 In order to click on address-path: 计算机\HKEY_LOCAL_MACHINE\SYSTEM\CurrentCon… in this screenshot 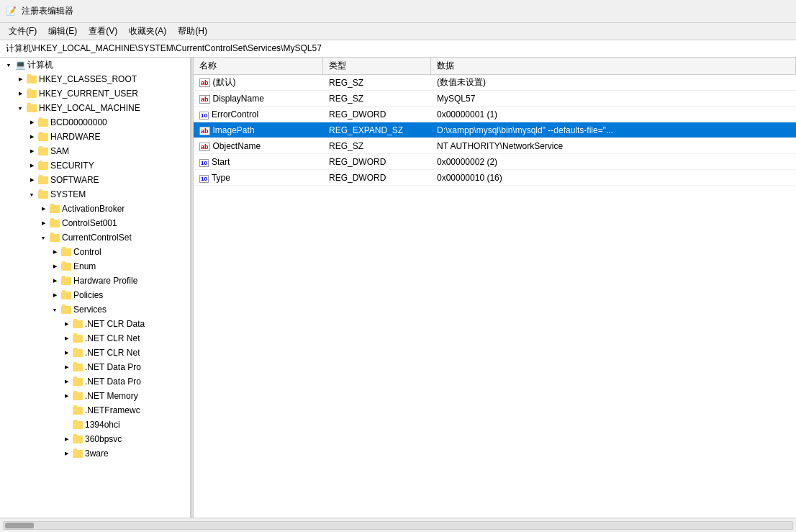, I will do `click(164, 49)`.